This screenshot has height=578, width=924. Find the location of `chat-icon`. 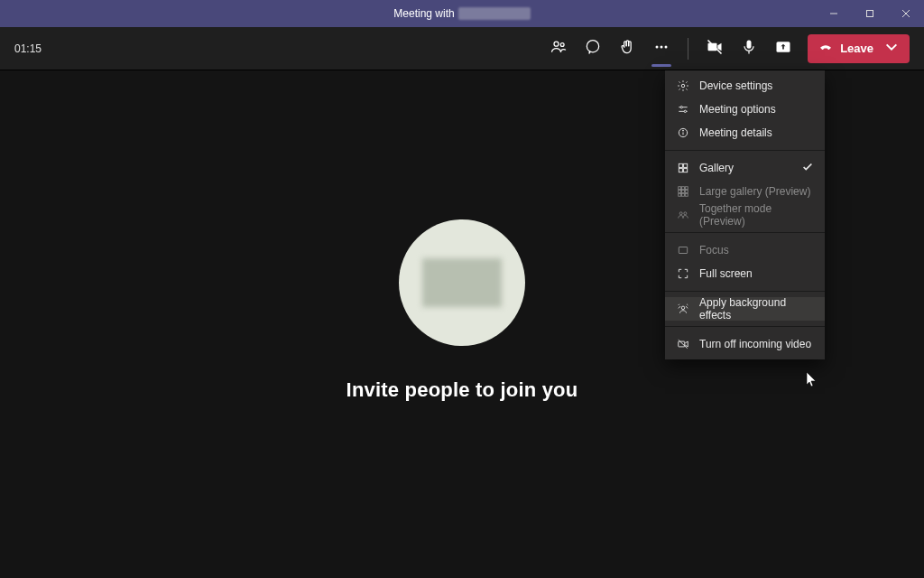

chat-icon is located at coordinates (593, 49).